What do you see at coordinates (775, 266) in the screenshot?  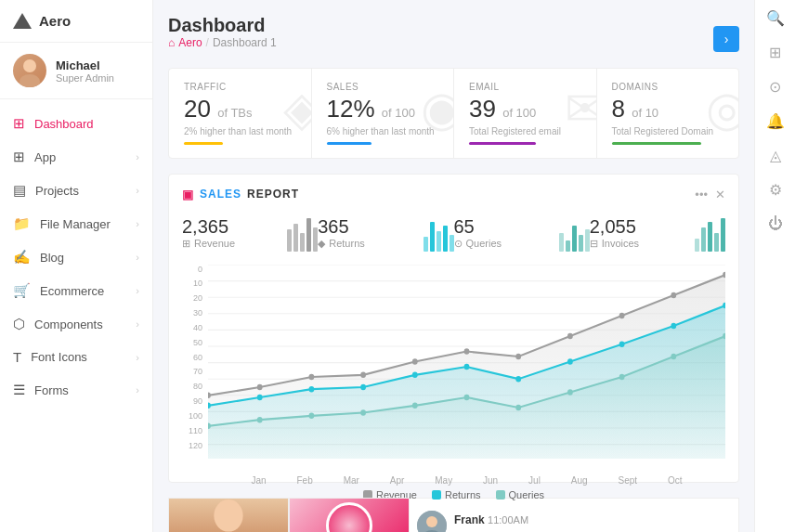 I see `icon-bar: 🔍 ⊞ ⊙ 🔔 ◬ ⚙ ⏻` at bounding box center [775, 266].